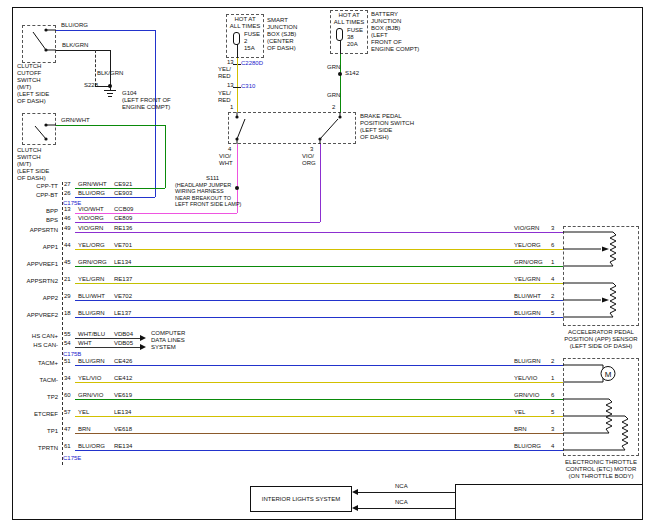 Image resolution: width=650 pixels, height=526 pixels. What do you see at coordinates (601, 276) in the screenshot?
I see `app-sensor-internals` at bounding box center [601, 276].